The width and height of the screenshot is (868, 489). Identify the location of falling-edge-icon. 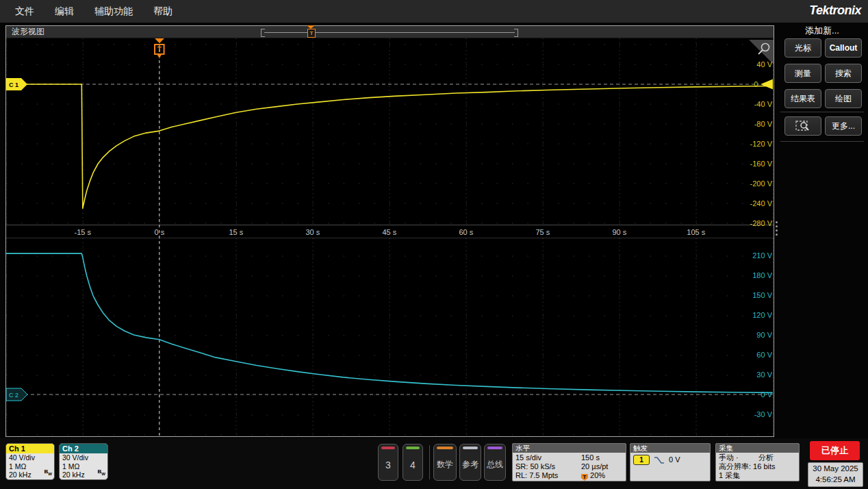
(659, 460).